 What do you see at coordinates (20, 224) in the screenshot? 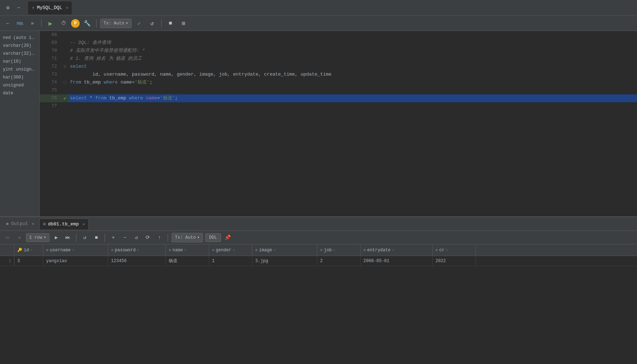
I see `output-tab: ▶ Output ✕` at bounding box center [20, 224].